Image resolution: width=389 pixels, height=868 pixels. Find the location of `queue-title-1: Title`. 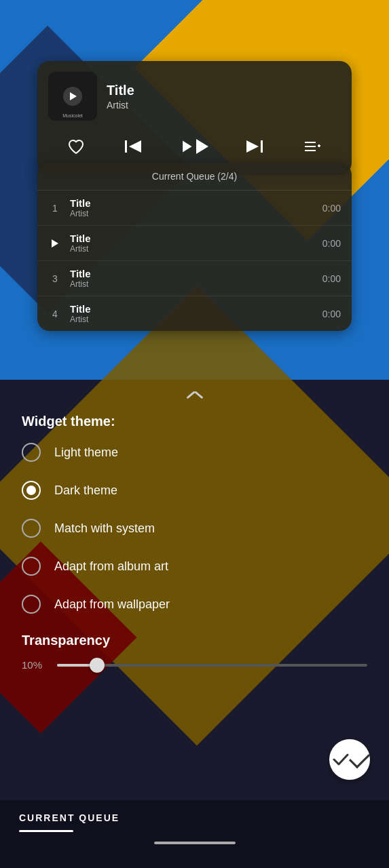

queue-title-1: Title is located at coordinates (192, 203).